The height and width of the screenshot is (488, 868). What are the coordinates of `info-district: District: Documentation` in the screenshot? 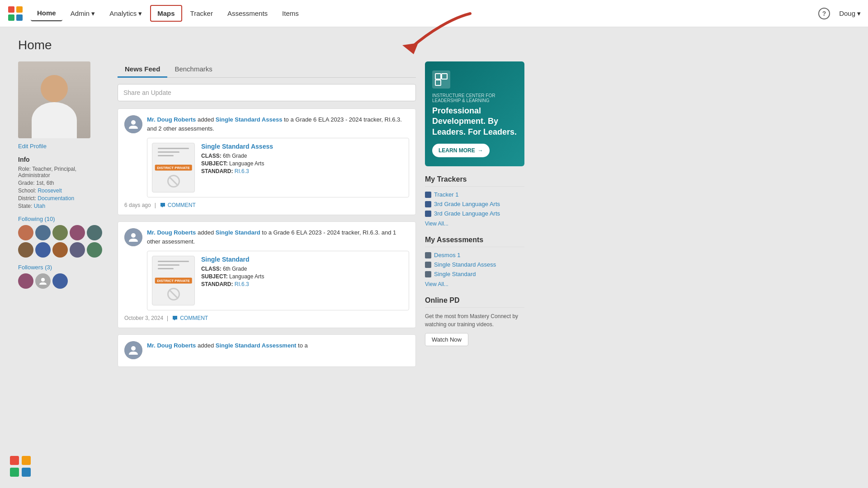 It's located at (63, 198).